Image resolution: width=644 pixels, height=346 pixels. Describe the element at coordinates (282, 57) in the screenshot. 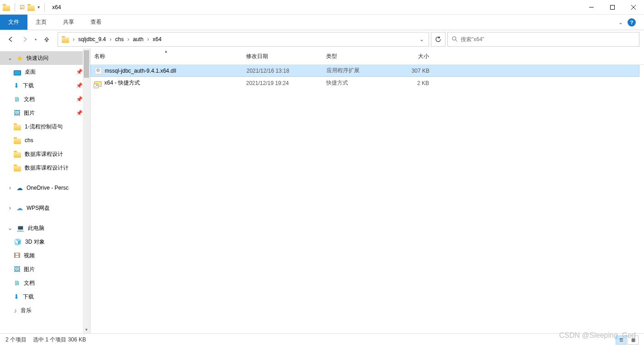

I see `column-header-date: 修改日期` at that location.